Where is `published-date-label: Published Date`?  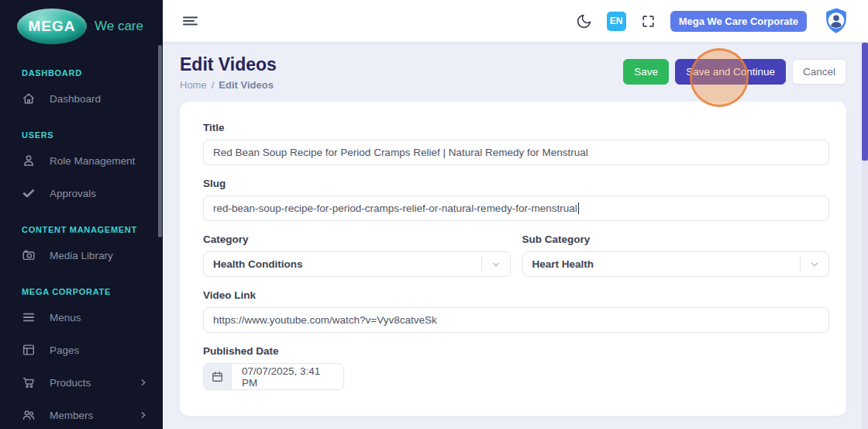 published-date-label: Published Date is located at coordinates (516, 351).